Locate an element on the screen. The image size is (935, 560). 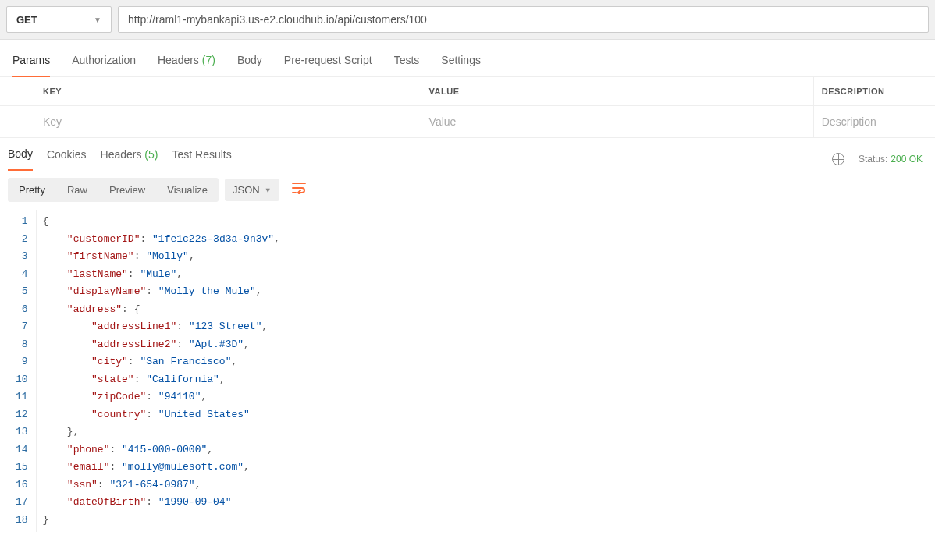
view-preview: Preview is located at coordinates (127, 190).